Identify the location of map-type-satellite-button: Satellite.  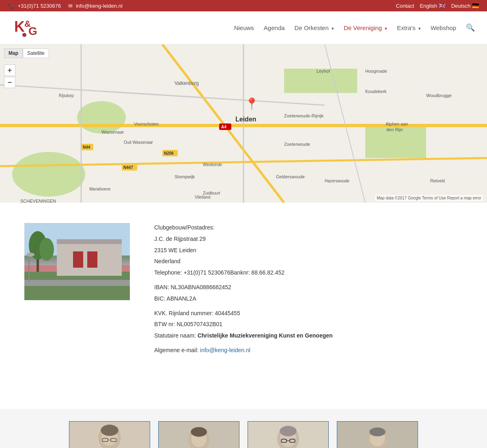
(36, 53).